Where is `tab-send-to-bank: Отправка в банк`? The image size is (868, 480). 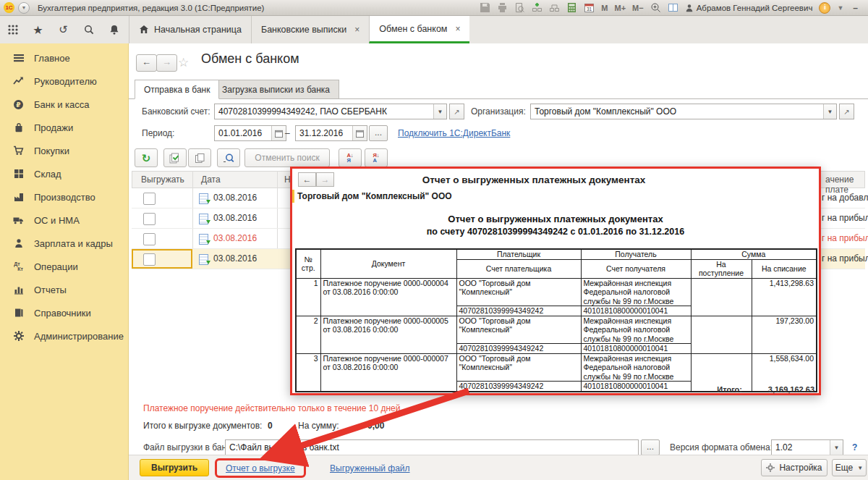 tab-send-to-bank: Отправка в банк is located at coordinates (176, 90).